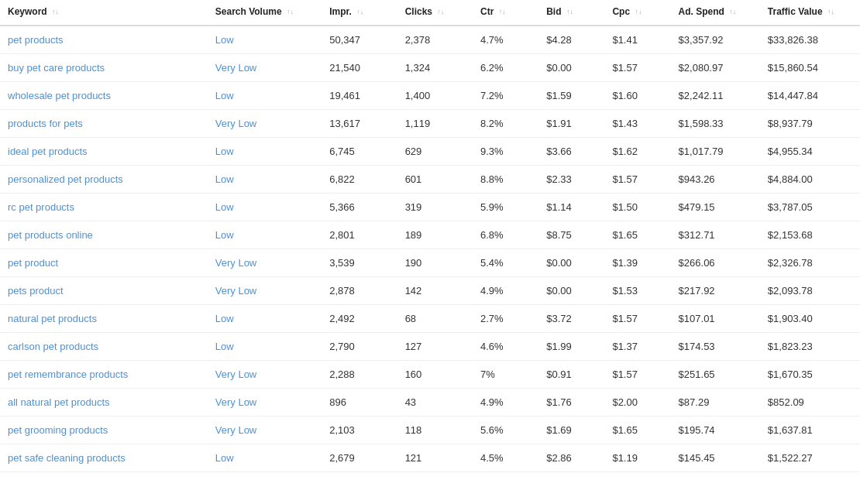 The width and height of the screenshot is (860, 504). Describe the element at coordinates (435, 430) in the screenshot. I see `cell-clicks: 118` at that location.